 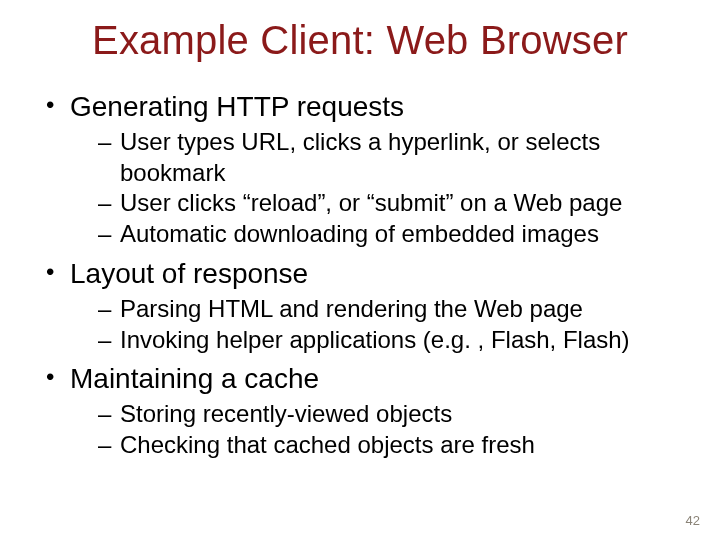 What do you see at coordinates (392, 340) in the screenshot?
I see `bullet-level2: Invoking helper applications (e.g. , Fla…` at bounding box center [392, 340].